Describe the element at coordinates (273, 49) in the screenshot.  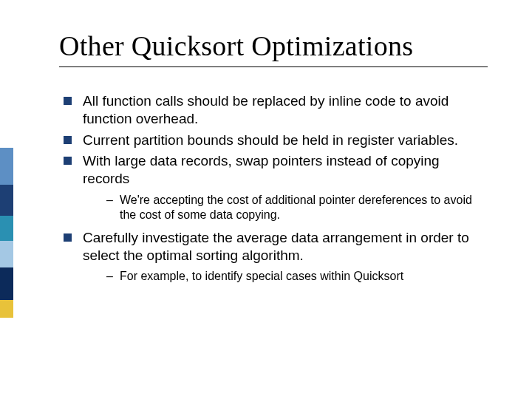
I see `slide-title: Other Quicksort Optimizations` at that location.